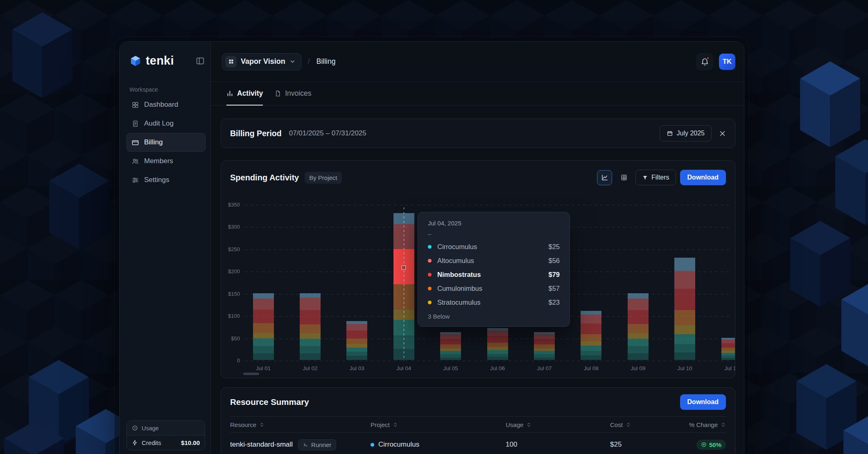 This screenshot has height=454, width=868. Describe the element at coordinates (245, 93) in the screenshot. I see `tab-activity: Activity` at that location.